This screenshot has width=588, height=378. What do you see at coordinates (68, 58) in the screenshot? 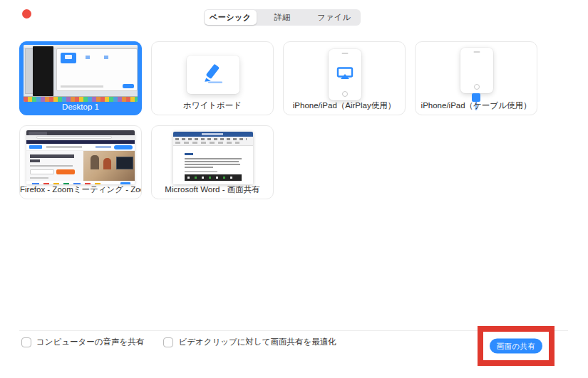
I see `thumb-mini-selected-tile` at bounding box center [68, 58].